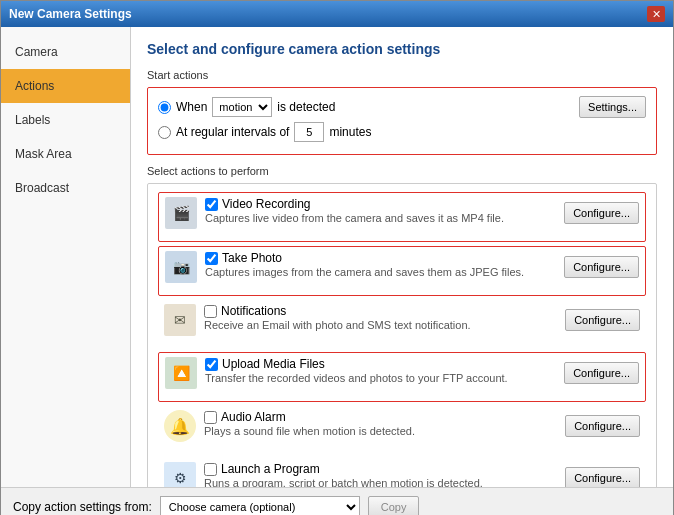 This screenshot has width=674, height=515. Describe the element at coordinates (402, 107) in the screenshot. I see `when-radio-row: When motion is detected Settings...` at that location.